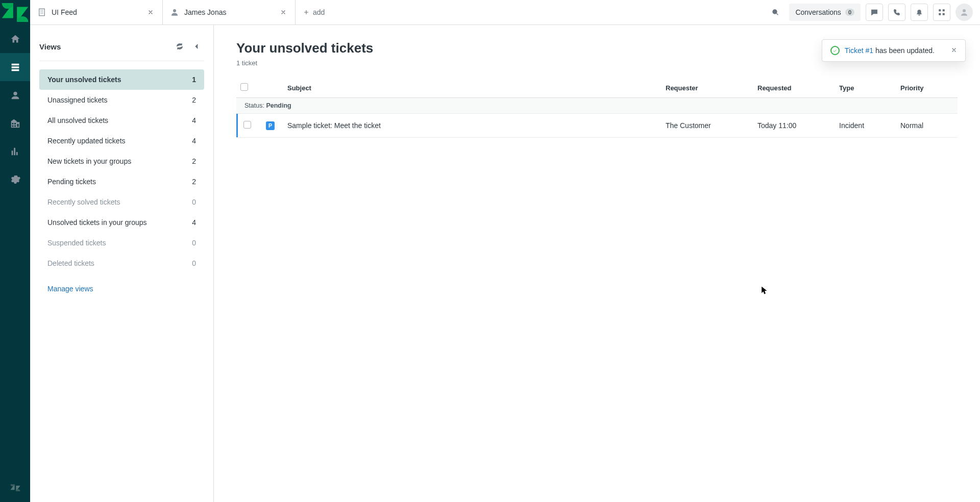 This screenshot has height=502, width=980. What do you see at coordinates (271, 126) in the screenshot?
I see `status-badge: P` at bounding box center [271, 126].